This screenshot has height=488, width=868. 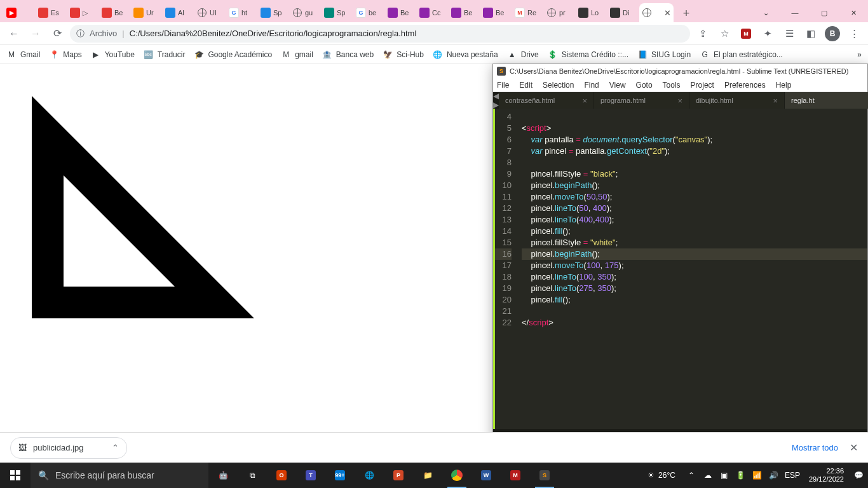 I want to click on tray-notifications-icon: 💬, so click(x=858, y=475).